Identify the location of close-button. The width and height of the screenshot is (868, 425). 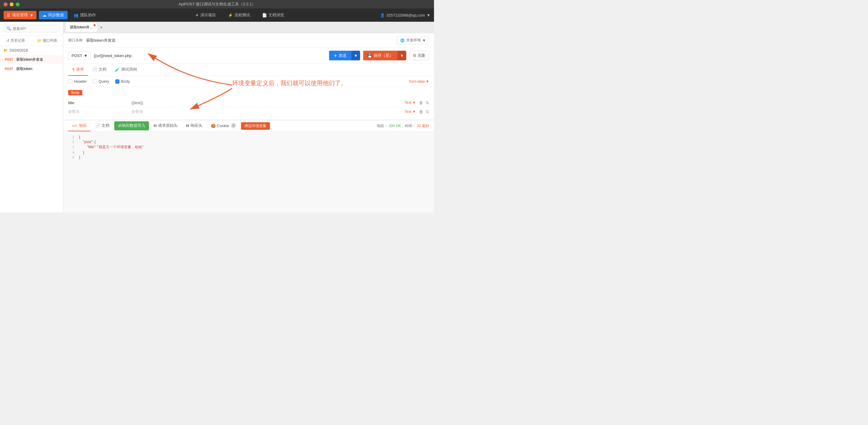
(5, 4).